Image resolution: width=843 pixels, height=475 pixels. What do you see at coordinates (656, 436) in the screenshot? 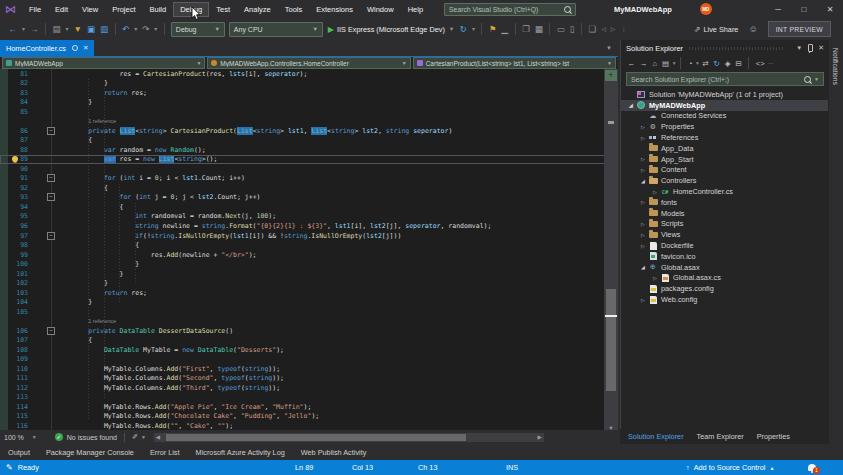
I see `tab-solution-explorer: Solution Explorer` at bounding box center [656, 436].